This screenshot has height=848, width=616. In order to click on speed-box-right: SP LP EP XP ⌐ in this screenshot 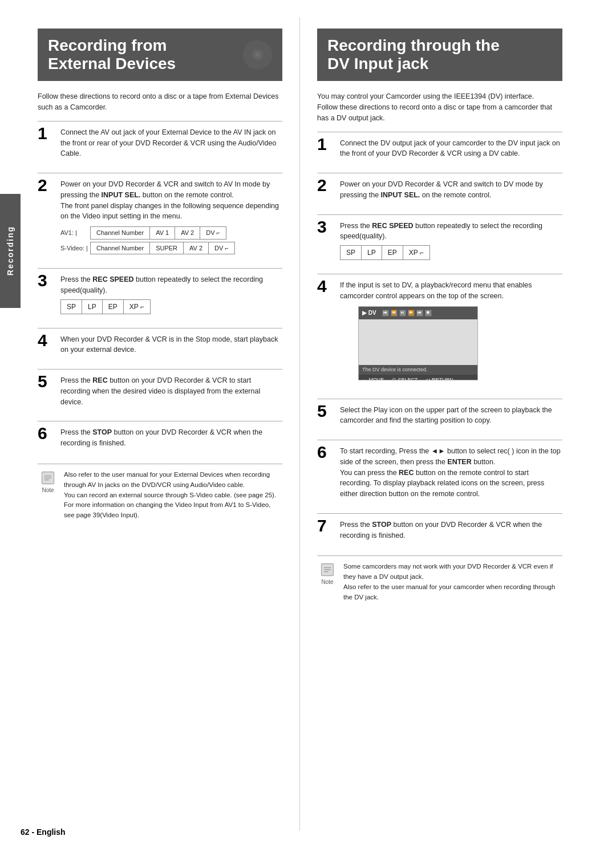, I will do `click(385, 253)`.